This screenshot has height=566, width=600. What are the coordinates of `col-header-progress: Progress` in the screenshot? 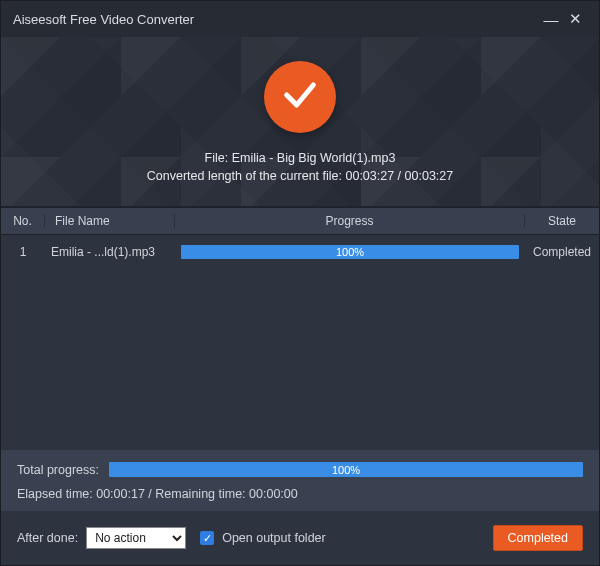 It's located at (350, 221).